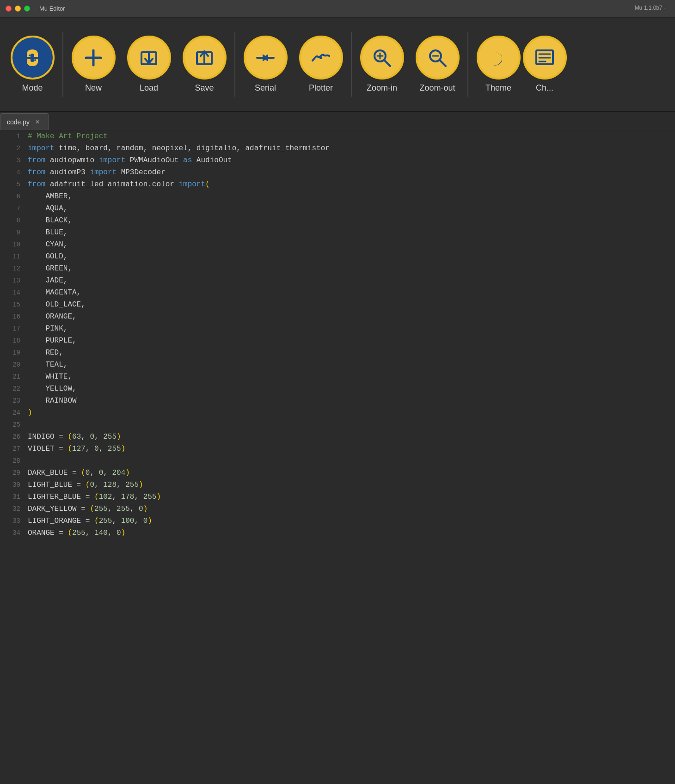  I want to click on line-num-9: 9, so click(14, 233).